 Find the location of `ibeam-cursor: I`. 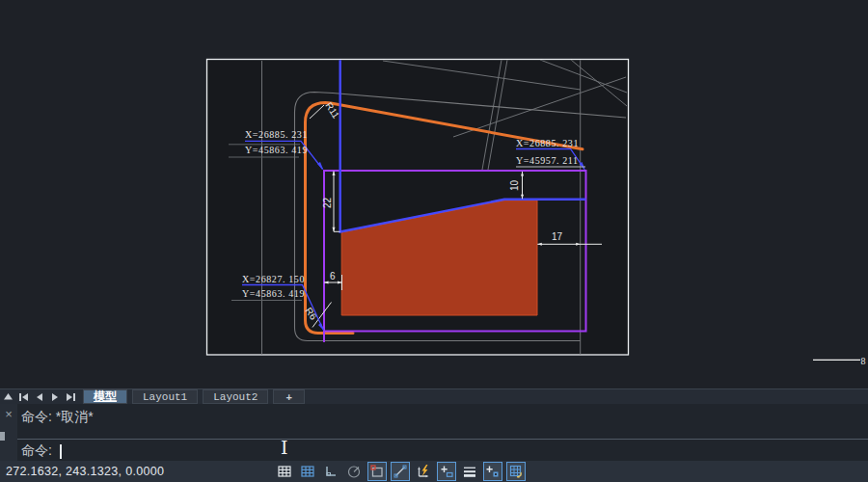

ibeam-cursor: I is located at coordinates (285, 447).